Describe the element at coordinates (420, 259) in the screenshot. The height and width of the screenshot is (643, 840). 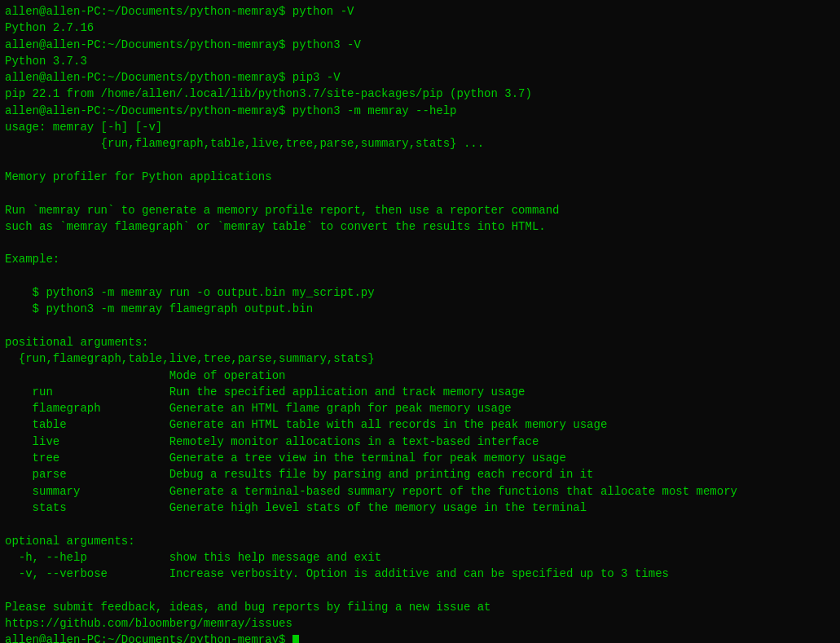
I see `terminal-line-15: Example:` at that location.